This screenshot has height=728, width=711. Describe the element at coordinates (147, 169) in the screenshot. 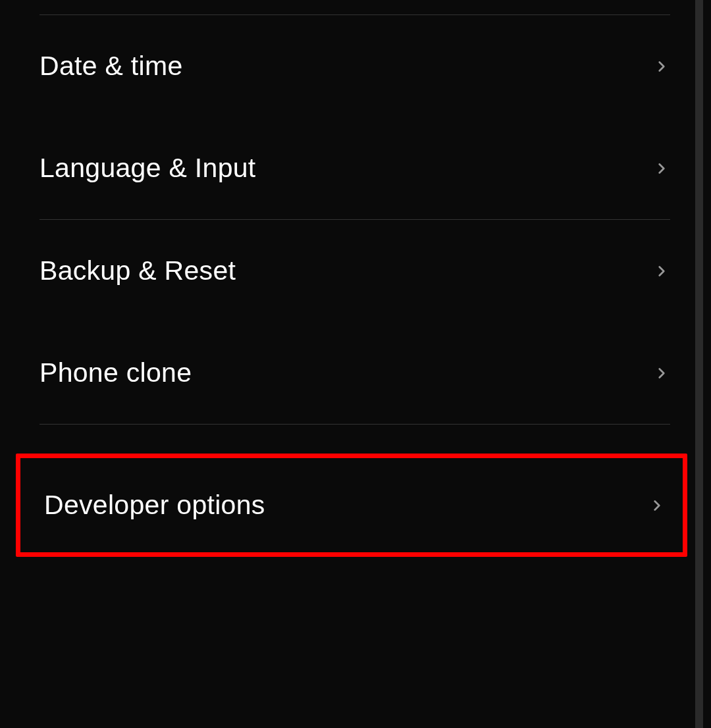

I see `settings-item-label: Language & Input` at that location.